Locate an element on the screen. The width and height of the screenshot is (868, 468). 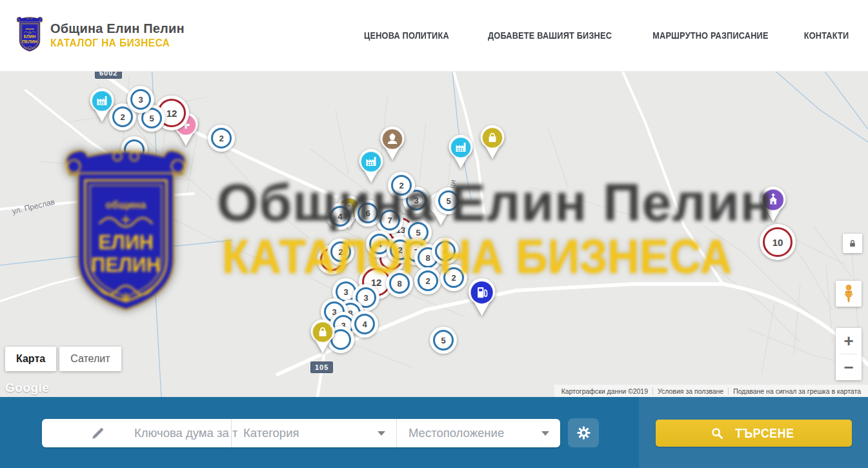
map-type-control: Карта Сателит is located at coordinates (63, 359).